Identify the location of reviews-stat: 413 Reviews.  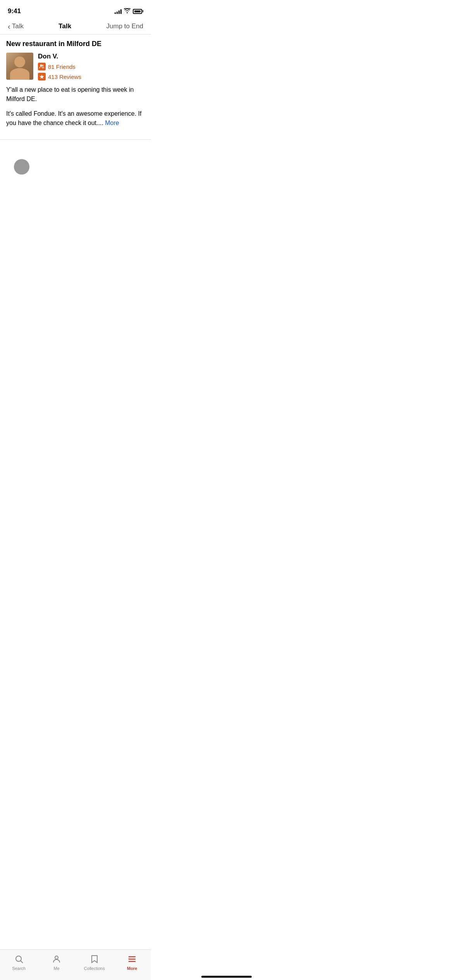
(60, 77).